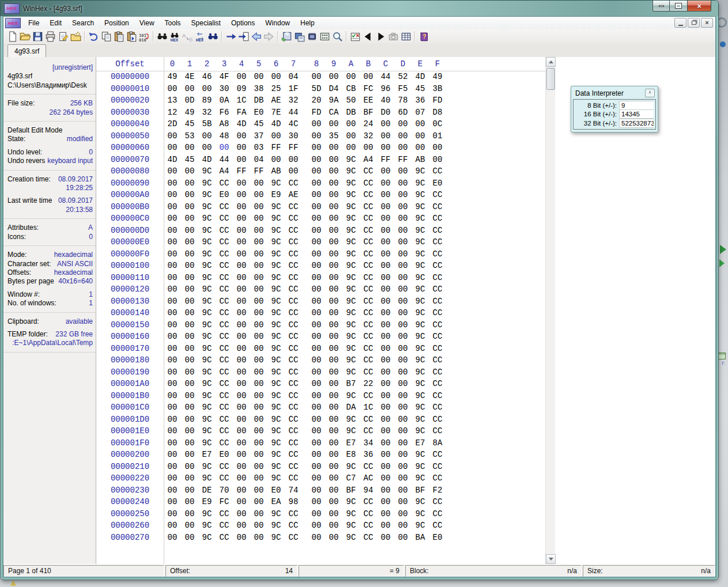 This screenshot has width=728, height=587. Describe the element at coordinates (76, 36) in the screenshot. I see `edit-template-button` at that location.